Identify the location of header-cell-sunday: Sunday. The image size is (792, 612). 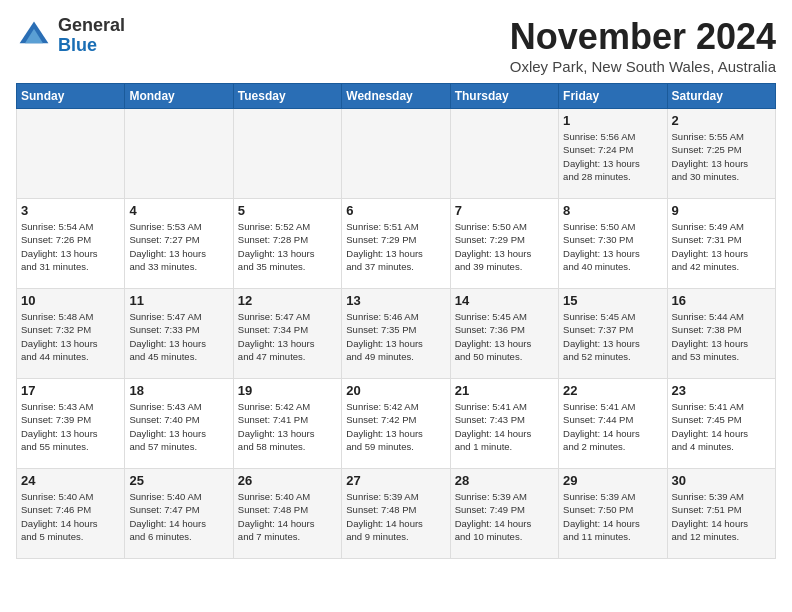
(71, 96).